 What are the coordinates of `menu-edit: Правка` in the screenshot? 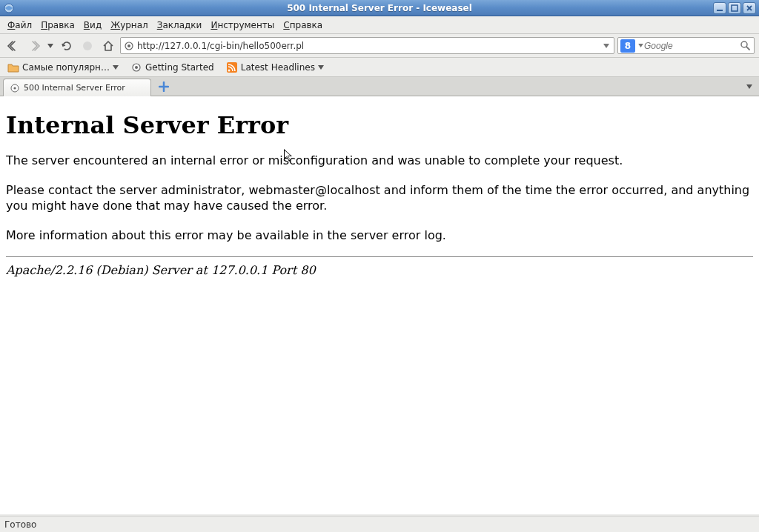 It's located at (58, 25).